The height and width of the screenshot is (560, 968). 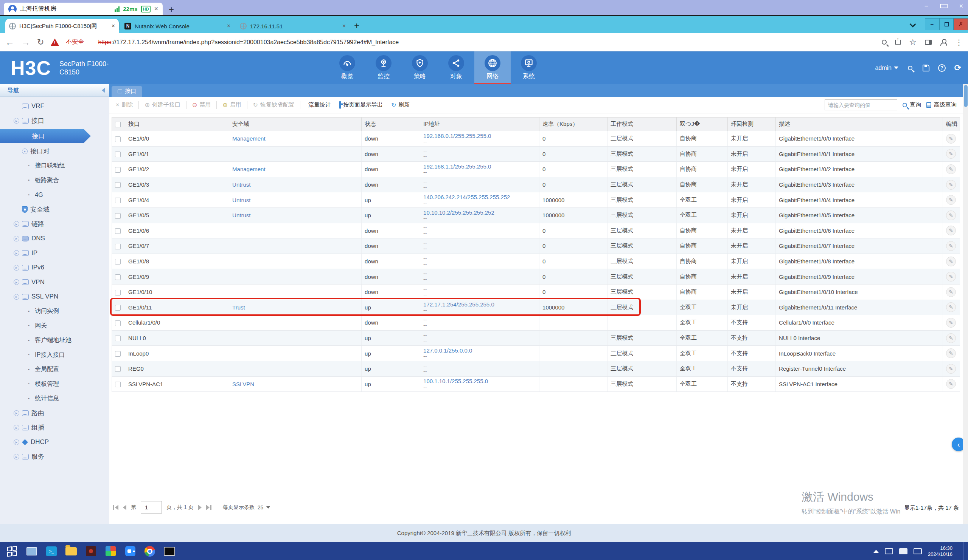 What do you see at coordinates (481, 381) in the screenshot?
I see `ip-address-link: 100.1.10.1/255.255.255.0` at bounding box center [481, 381].